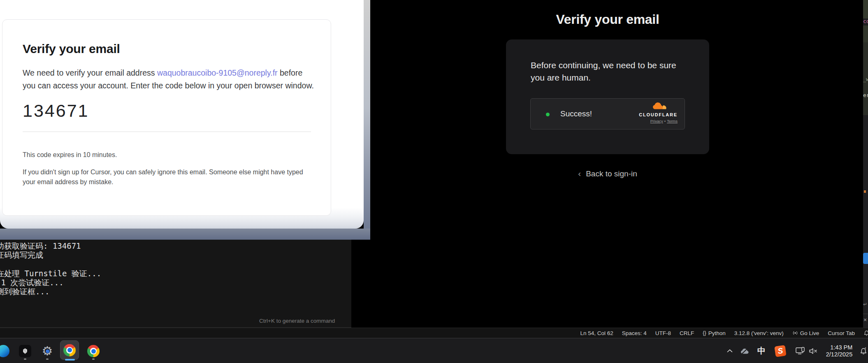  What do you see at coordinates (579, 173) in the screenshot?
I see `chevron-left-icon: ‹` at bounding box center [579, 173].